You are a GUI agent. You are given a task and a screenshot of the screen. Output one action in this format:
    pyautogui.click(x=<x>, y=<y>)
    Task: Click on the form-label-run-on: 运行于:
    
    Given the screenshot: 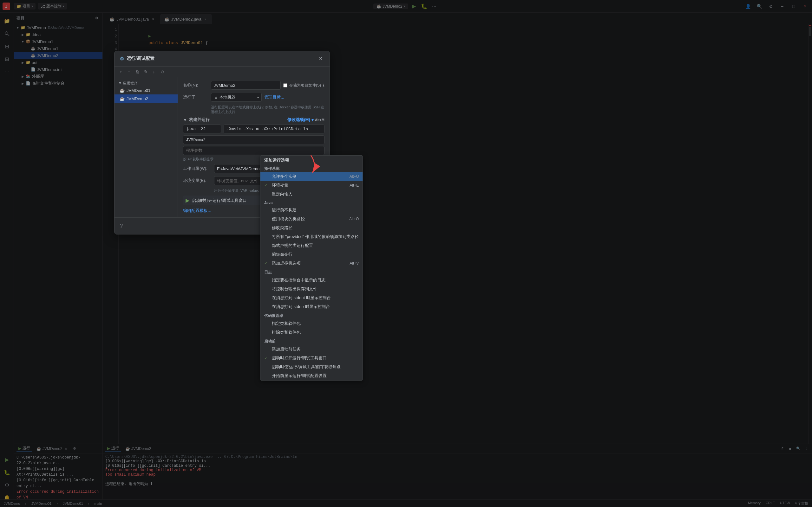 What is the action you would take?
    pyautogui.click(x=196, y=97)
    